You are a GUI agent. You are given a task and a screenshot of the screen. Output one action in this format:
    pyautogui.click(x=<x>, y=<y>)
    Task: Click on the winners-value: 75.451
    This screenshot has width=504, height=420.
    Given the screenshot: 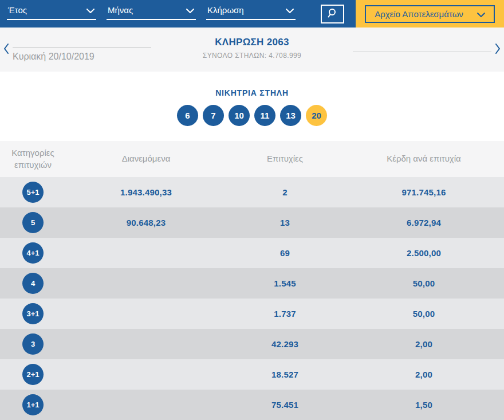 What is the action you would take?
    pyautogui.click(x=285, y=405)
    